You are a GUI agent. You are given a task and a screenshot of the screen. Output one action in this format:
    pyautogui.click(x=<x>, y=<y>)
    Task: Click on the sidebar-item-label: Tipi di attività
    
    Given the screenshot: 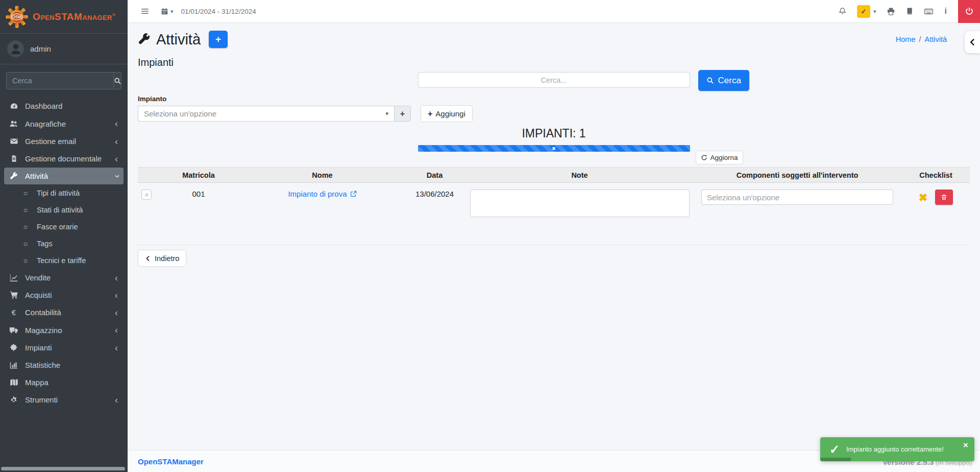 What is the action you would take?
    pyautogui.click(x=58, y=193)
    